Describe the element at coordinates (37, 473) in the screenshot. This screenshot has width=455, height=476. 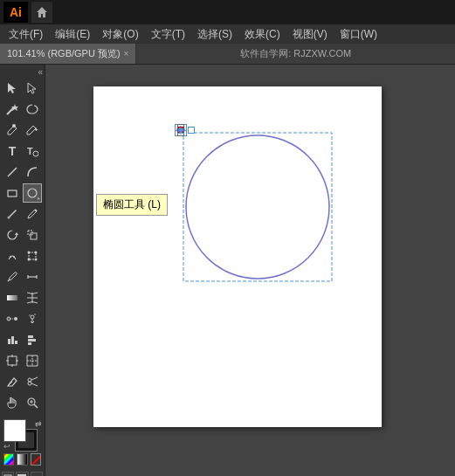
I see `full-screen-button` at that location.